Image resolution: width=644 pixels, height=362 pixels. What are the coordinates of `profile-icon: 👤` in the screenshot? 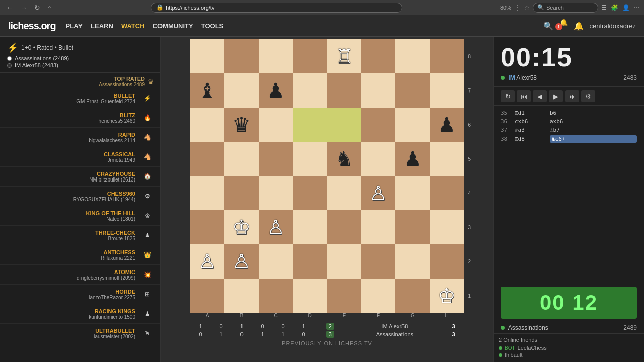 It's located at (626, 8).